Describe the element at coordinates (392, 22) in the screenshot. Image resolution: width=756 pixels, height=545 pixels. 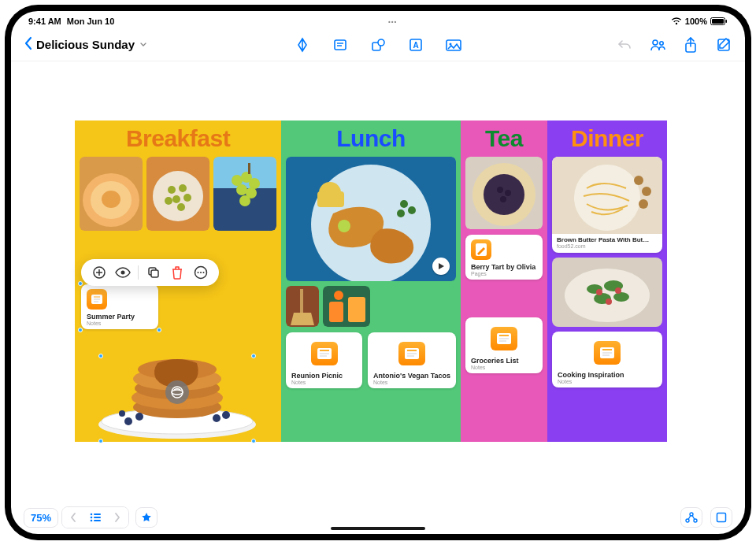
I see `multitask-dots: •••` at that location.